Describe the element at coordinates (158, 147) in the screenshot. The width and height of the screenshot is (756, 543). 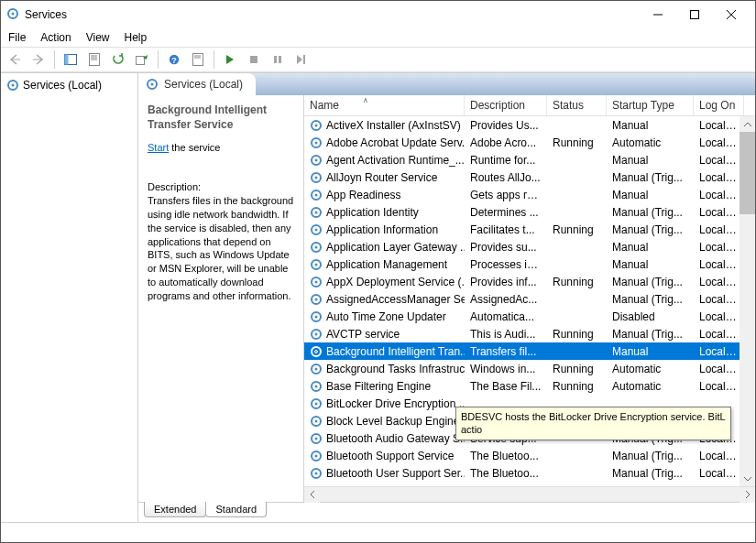
I see `start-service-link: Start` at that location.